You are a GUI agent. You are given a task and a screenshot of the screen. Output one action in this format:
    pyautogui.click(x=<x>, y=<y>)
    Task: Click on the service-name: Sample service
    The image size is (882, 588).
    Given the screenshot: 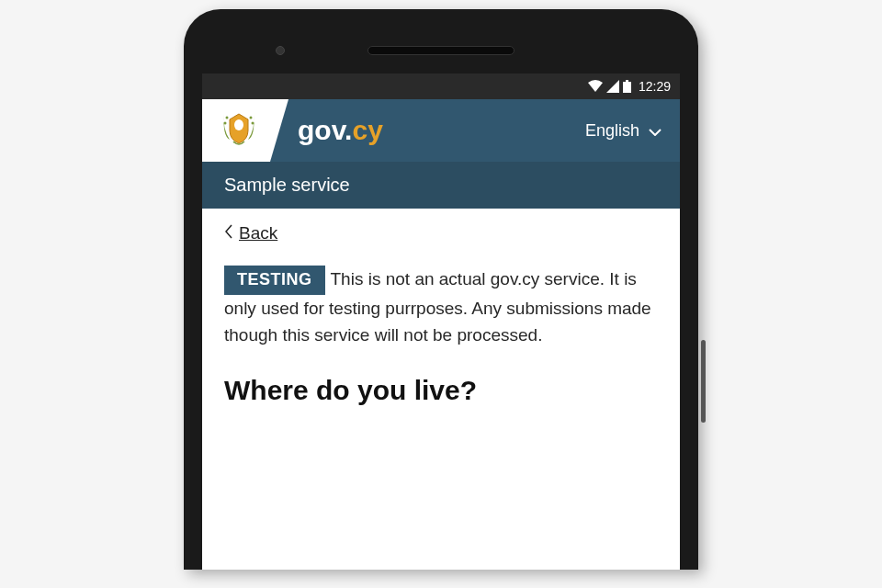 What is the action you would take?
    pyautogui.click(x=287, y=185)
    